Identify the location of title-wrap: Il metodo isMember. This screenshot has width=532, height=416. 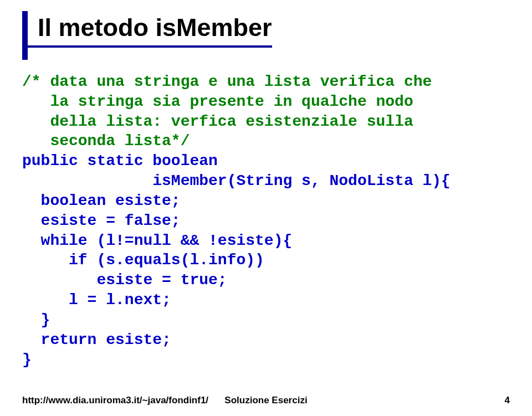
(147, 35).